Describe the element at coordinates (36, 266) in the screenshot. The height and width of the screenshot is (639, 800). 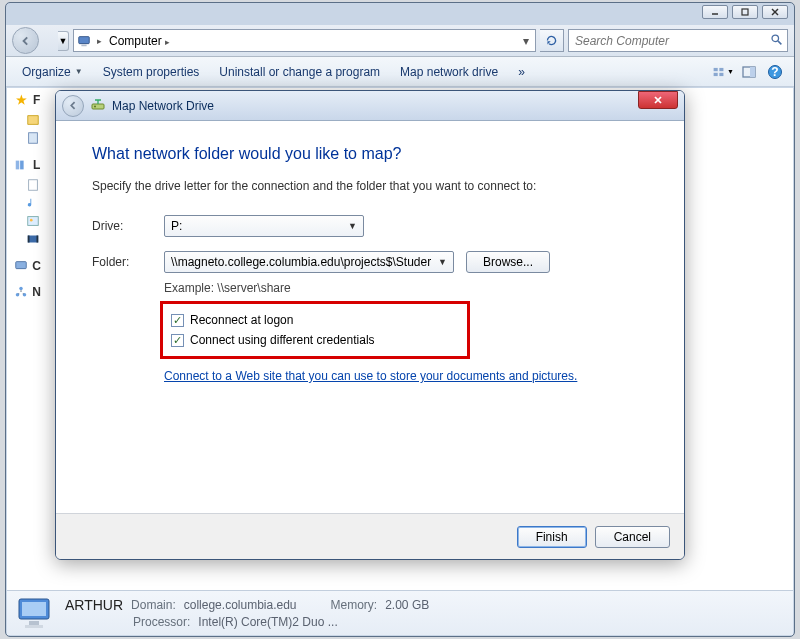
I see `computer-header: C` at that location.